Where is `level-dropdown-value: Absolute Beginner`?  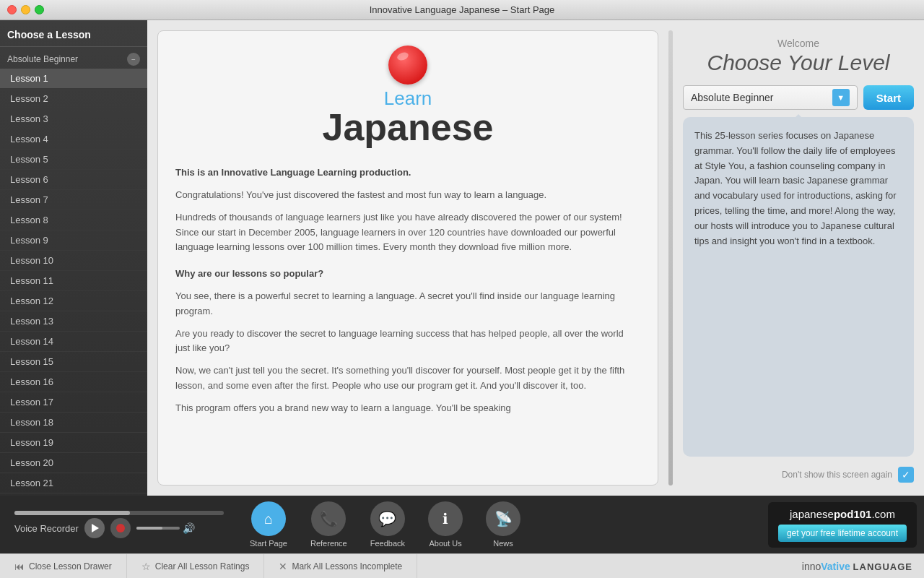
level-dropdown-value: Absolute Beginner is located at coordinates (732, 98).